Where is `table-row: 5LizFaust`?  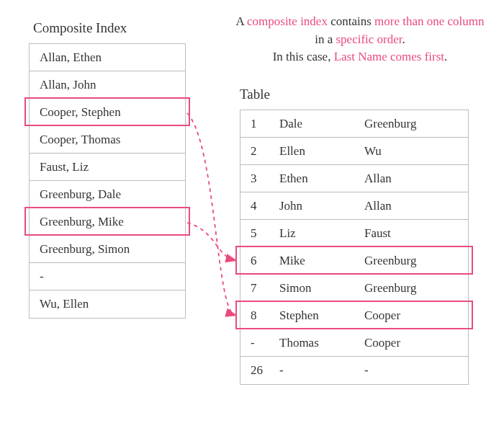 table-row: 5LizFaust is located at coordinates (354, 234).